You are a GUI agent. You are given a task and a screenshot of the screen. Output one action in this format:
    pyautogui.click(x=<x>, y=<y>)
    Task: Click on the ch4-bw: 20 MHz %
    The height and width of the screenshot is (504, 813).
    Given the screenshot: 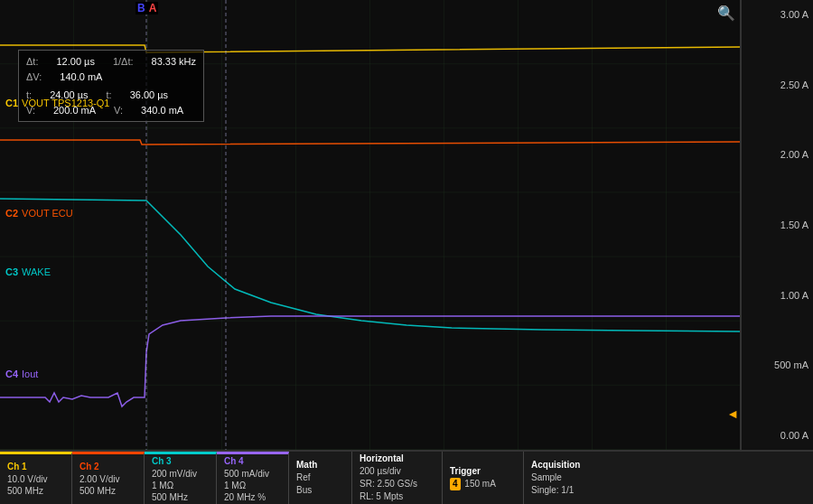 What is the action you would take?
    pyautogui.click(x=253, y=497)
    